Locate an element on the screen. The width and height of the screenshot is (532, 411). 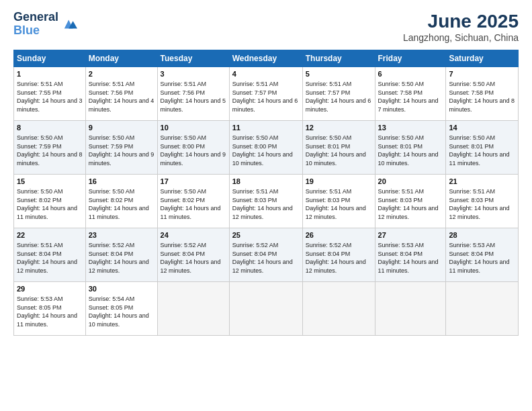
day-number: 24 is located at coordinates (193, 235).